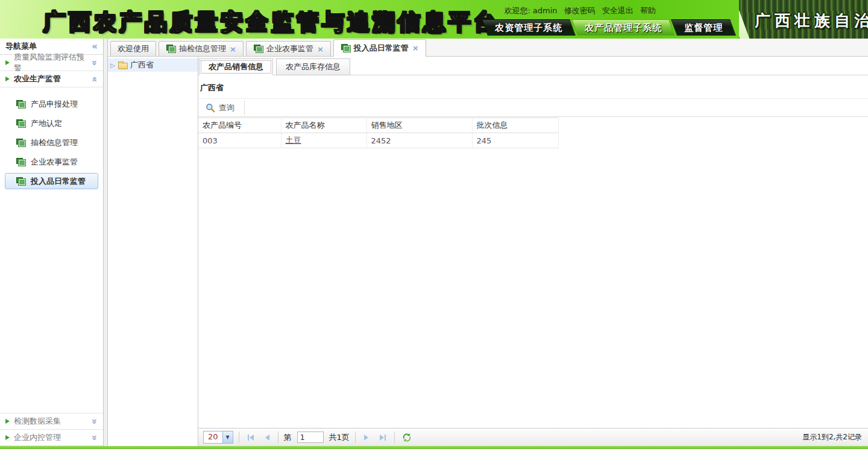  What do you see at coordinates (52, 162) in the screenshot?
I see `sidebar-item-enterprise-farming: 企业农事监管` at bounding box center [52, 162].